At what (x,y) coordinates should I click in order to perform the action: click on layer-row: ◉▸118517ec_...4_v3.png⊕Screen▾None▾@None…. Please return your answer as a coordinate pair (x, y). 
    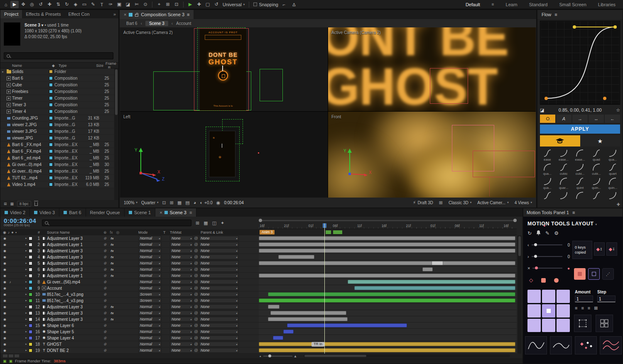
    Looking at the image, I should click on (130, 300).